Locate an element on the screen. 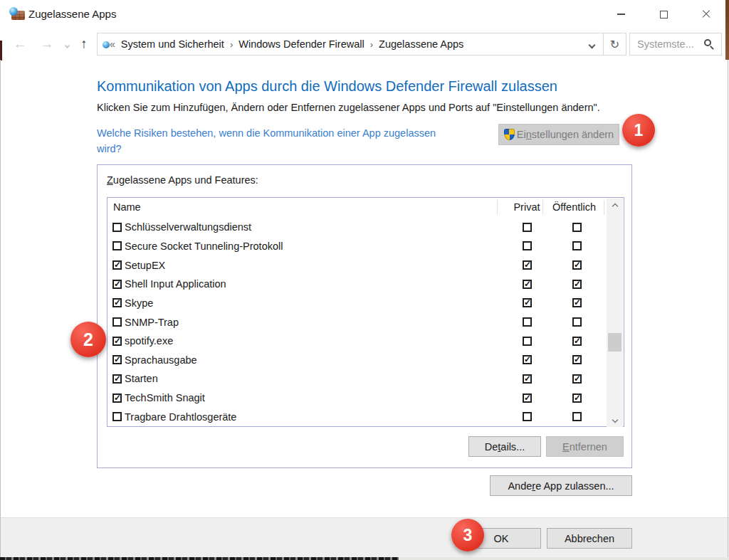 The height and width of the screenshot is (560, 729). list-header: Name Privat Öffentlich is located at coordinates (357, 208).